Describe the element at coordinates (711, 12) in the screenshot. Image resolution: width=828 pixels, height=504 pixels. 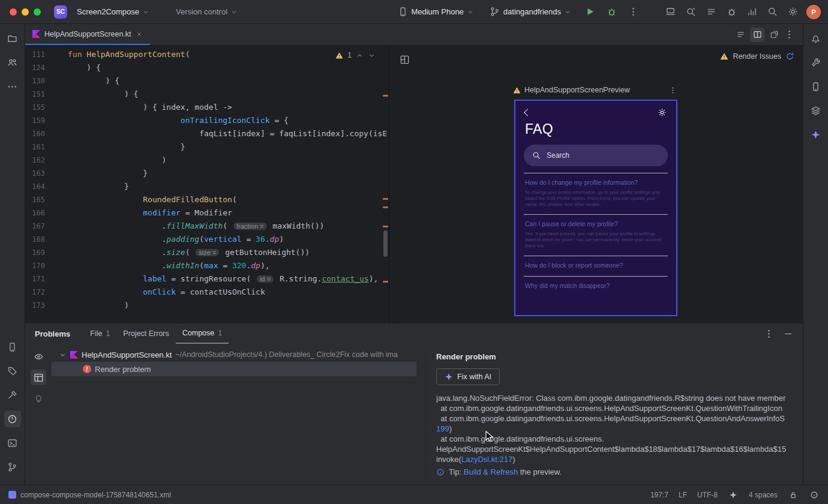
I see `task-list-icon` at that location.